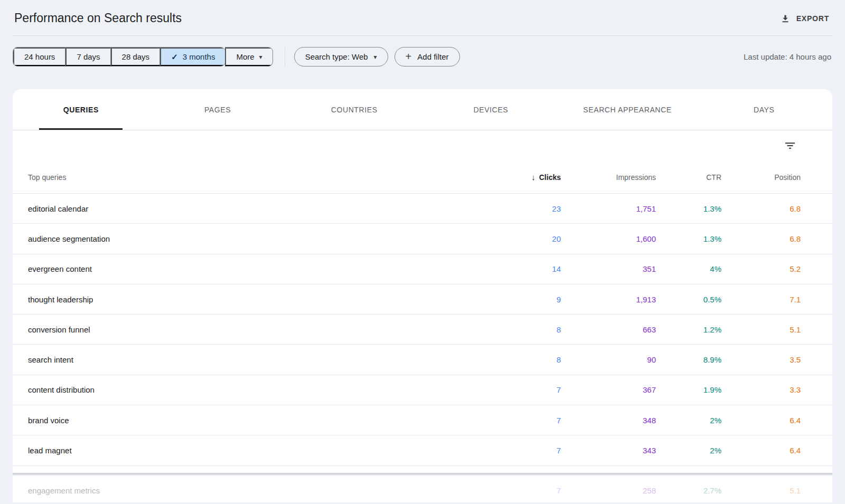 This screenshot has width=845, height=504. What do you see at coordinates (689, 360) in the screenshot?
I see `ctr-cell: 8.9%` at bounding box center [689, 360].